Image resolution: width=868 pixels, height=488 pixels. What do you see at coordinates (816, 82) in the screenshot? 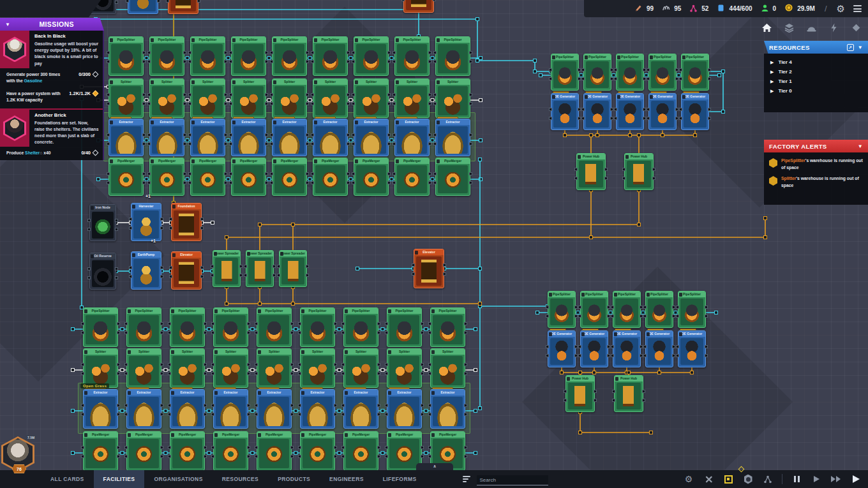
I see `tier-row-tier-1: ▶Tier 1` at bounding box center [816, 82].